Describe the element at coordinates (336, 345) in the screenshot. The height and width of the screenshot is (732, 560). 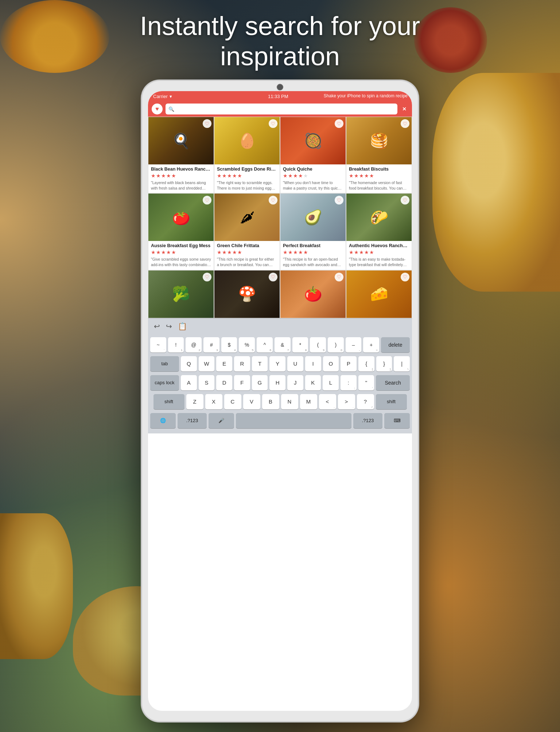
I see `key-rparen: )0` at that location.